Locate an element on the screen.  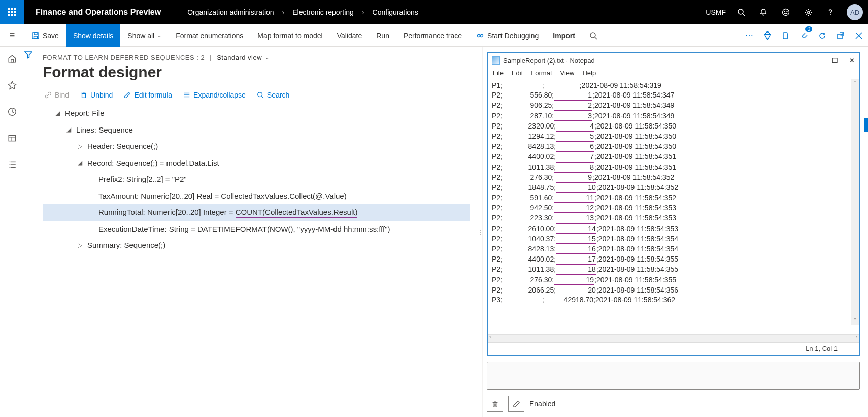
star-icon is located at coordinates (12, 85).